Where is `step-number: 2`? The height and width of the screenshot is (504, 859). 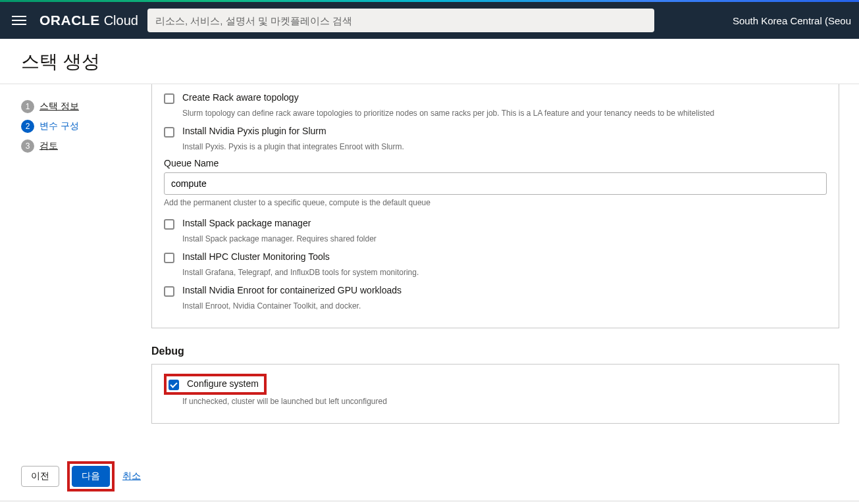
step-number: 2 is located at coordinates (28, 126).